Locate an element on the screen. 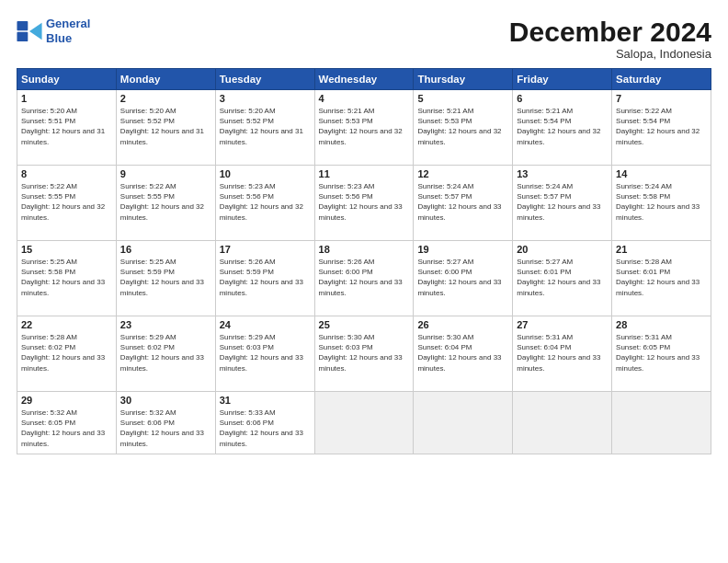 Image resolution: width=728 pixels, height=563 pixels. day-number: 11 is located at coordinates (364, 174).